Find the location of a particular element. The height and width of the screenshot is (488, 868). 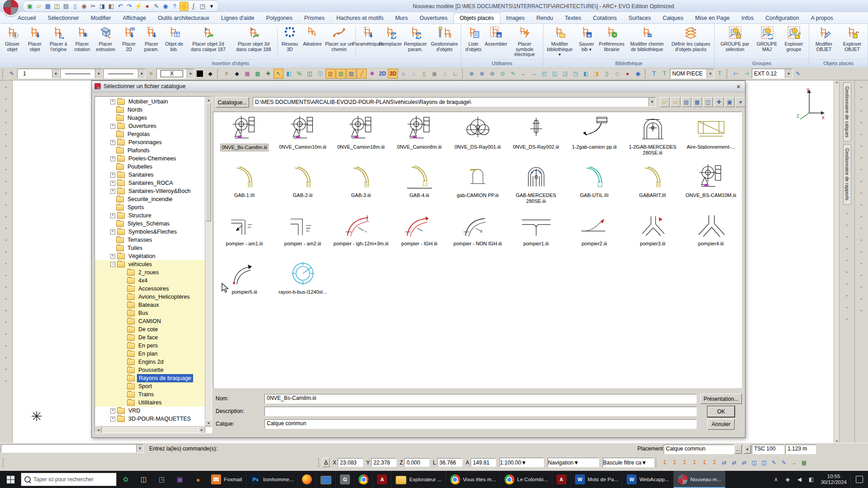

start-button is located at coordinates (10, 479).